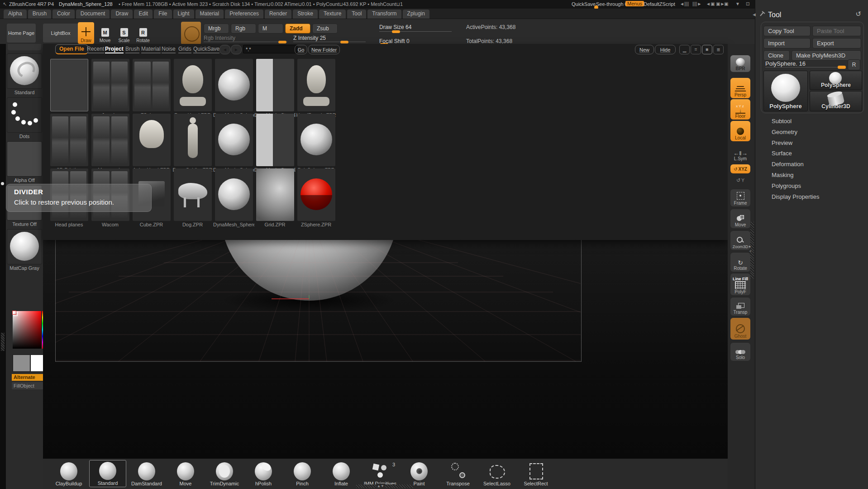 The image size is (868, 489). What do you see at coordinates (740, 307) in the screenshot?
I see `transp-button: Transp` at bounding box center [740, 307].